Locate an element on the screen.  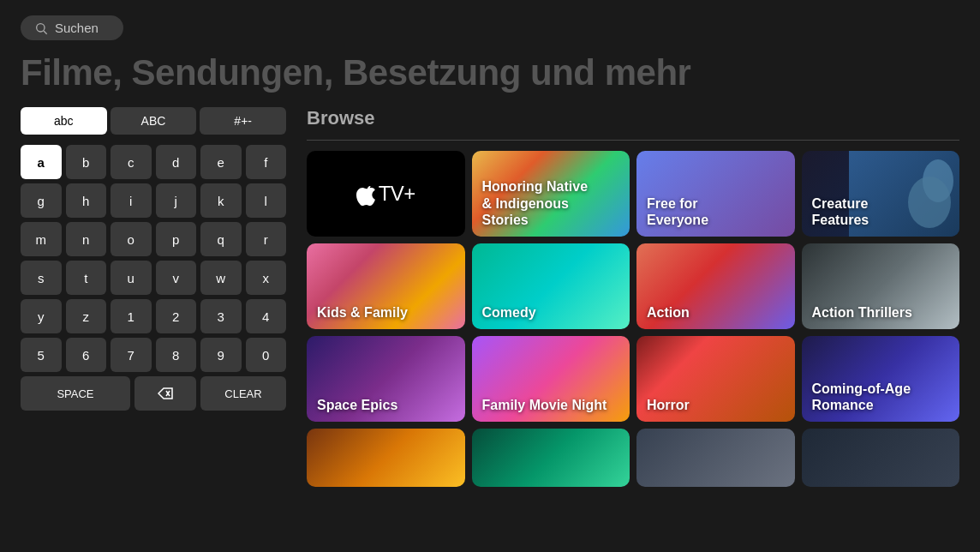
browse-title: Browse is located at coordinates (633, 118).